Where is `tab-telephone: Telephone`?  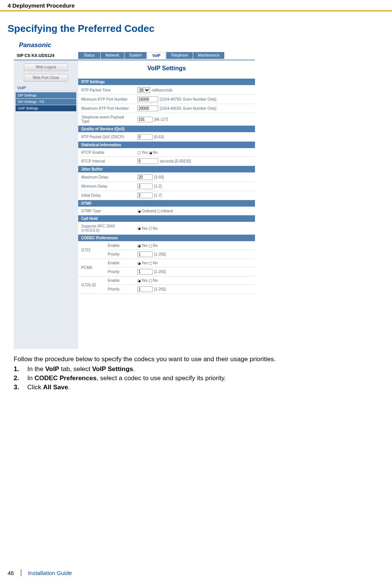 tab-telephone: Telephone is located at coordinates (179, 55).